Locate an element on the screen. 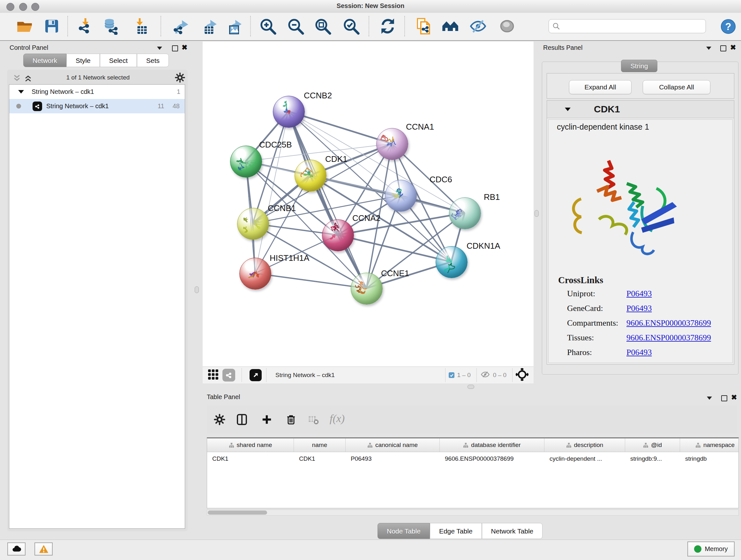 This screenshot has height=560, width=741. cloud-button is located at coordinates (16, 549).